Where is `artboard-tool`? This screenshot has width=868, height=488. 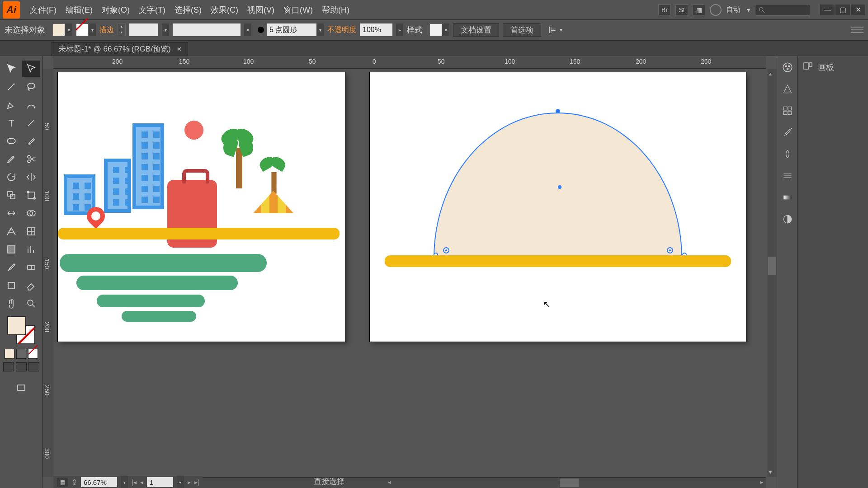 artboard-tool is located at coordinates (11, 286).